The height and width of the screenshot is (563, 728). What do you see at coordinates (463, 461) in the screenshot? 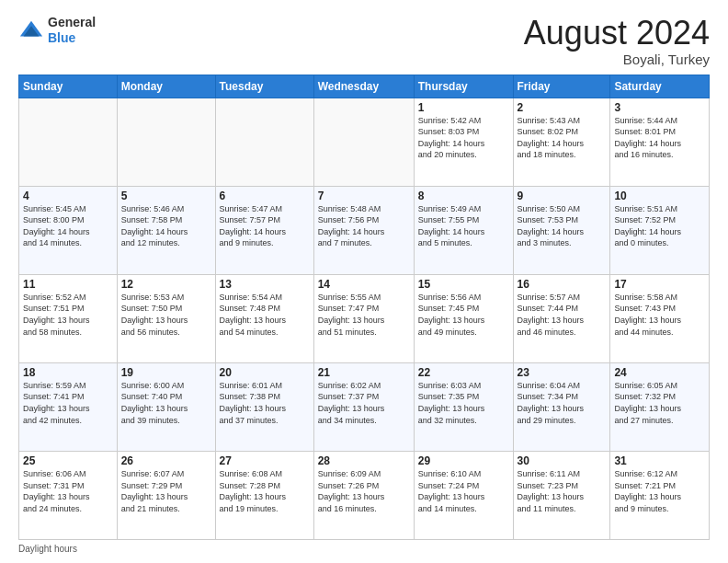
I see `day-number: 29` at bounding box center [463, 461].